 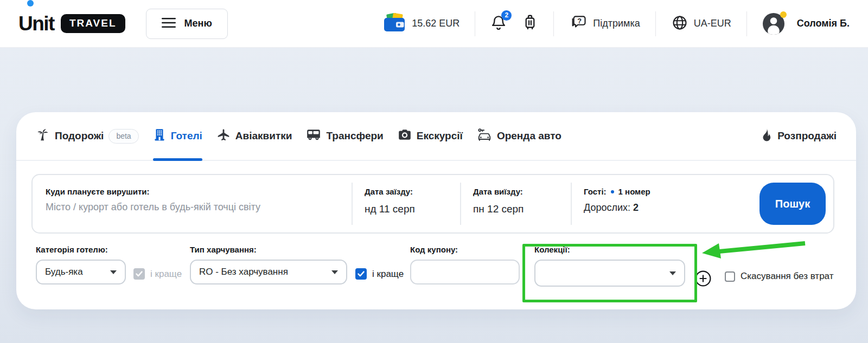 I want to click on meal-type-value: RO - Без харчування, so click(x=244, y=272).